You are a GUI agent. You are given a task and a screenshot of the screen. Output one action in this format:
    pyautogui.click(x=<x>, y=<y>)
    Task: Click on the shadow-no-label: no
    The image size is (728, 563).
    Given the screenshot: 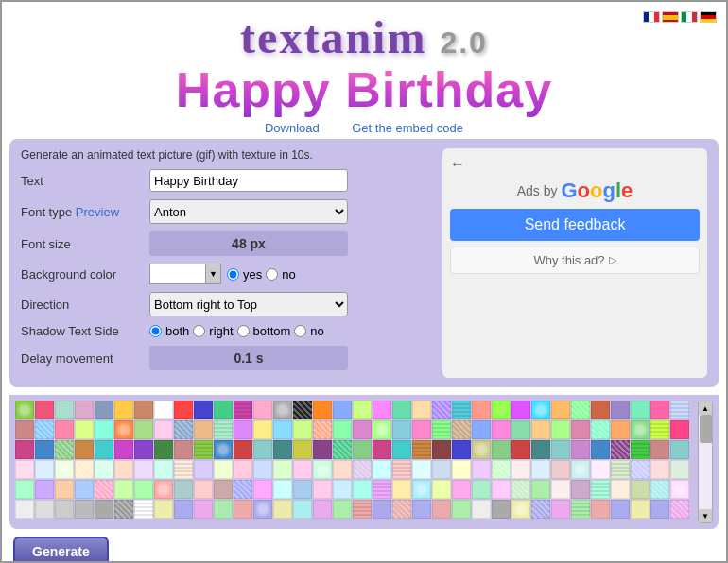 What is the action you would take?
    pyautogui.click(x=317, y=331)
    